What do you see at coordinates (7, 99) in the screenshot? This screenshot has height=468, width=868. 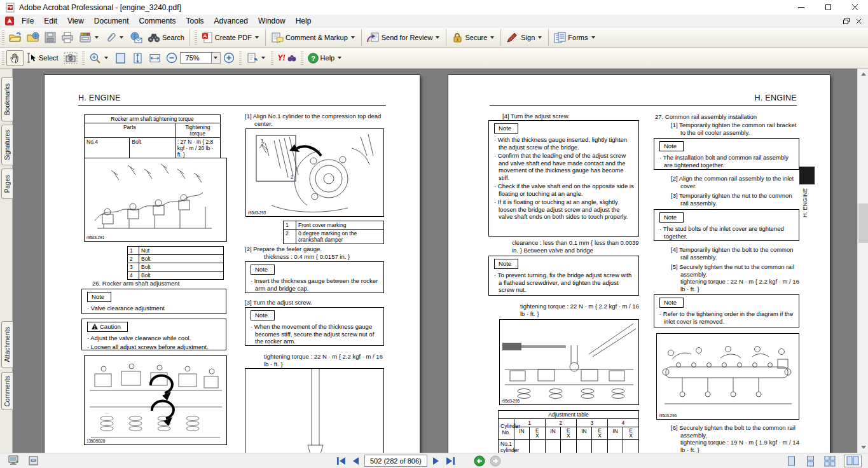 I see `tab-bookmarks: Bookmarks` at bounding box center [7, 99].